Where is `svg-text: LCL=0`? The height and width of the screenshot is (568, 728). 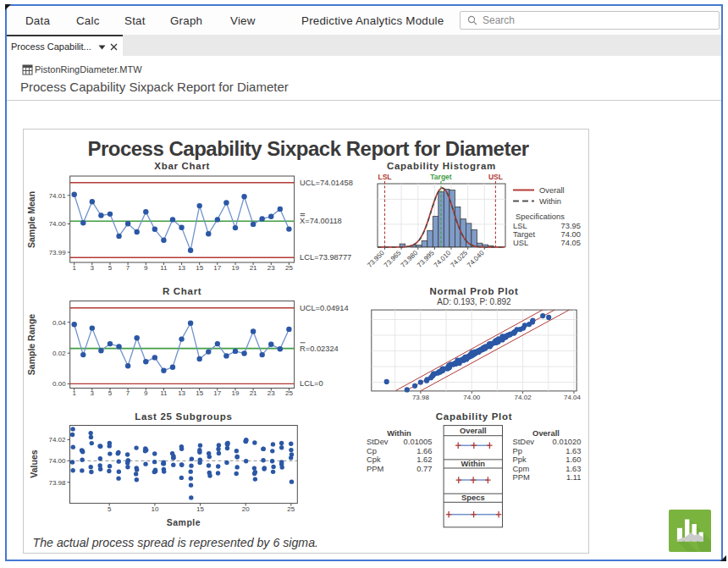
svg-text: LCL=0 is located at coordinates (312, 383).